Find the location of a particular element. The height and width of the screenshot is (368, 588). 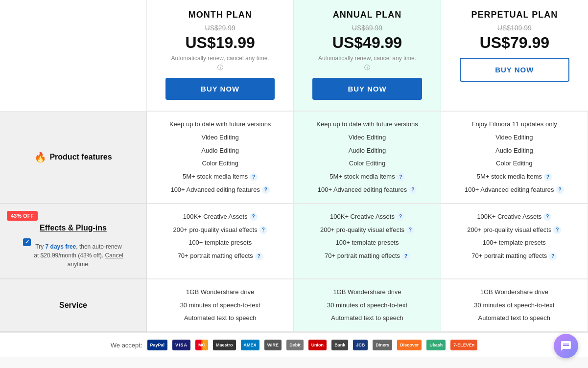

annual-auto-renew: Automatically renew, cancel any time. is located at coordinates (367, 58).